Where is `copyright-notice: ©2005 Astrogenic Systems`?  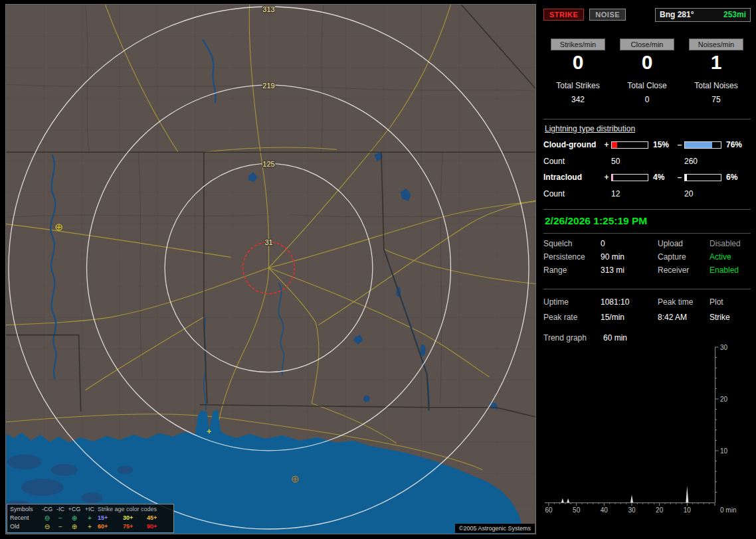
copyright-notice: ©2005 Astrogenic Systems is located at coordinates (495, 528).